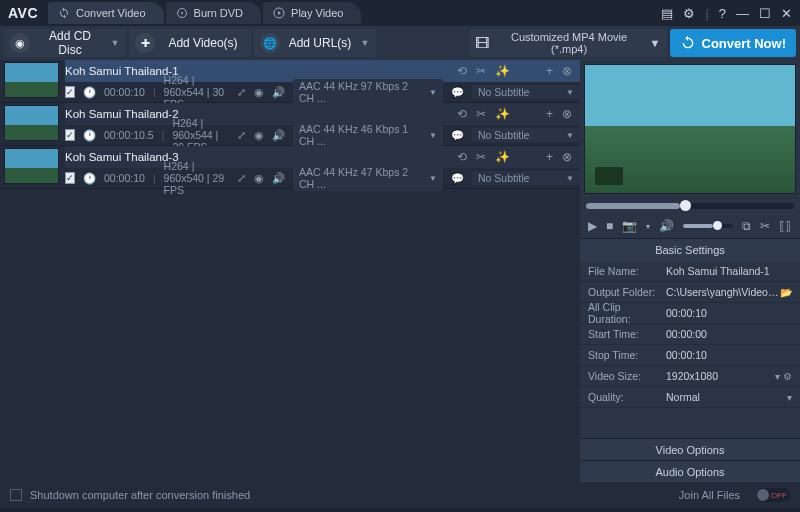 Image resolution: width=800 pixels, height=512 pixels. Describe the element at coordinates (270, 43) in the screenshot. I see `globe-icon: 🌐` at that location.